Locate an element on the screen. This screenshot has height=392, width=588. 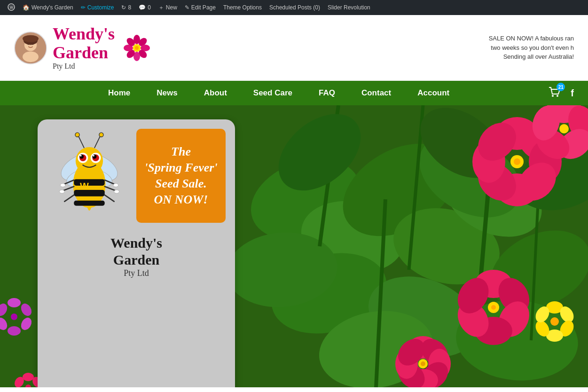
comments-count: 0 is located at coordinates (149, 8).